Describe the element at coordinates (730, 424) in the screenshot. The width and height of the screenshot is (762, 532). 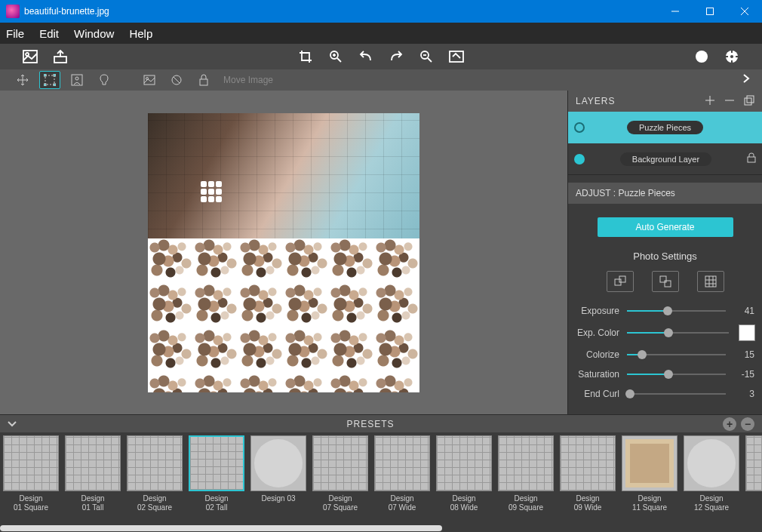
I see `add-preset-button: +` at that location.